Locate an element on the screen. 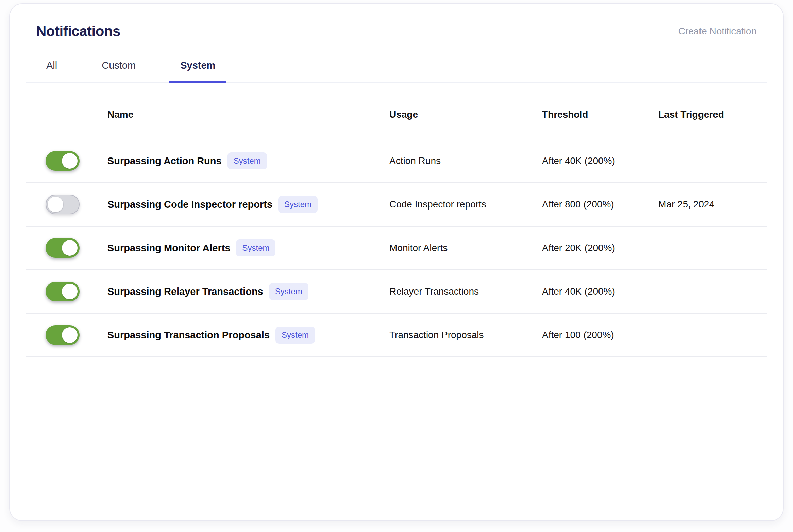 This screenshot has height=532, width=793. notification-name: Surpassing Monitor Alerts is located at coordinates (169, 248).